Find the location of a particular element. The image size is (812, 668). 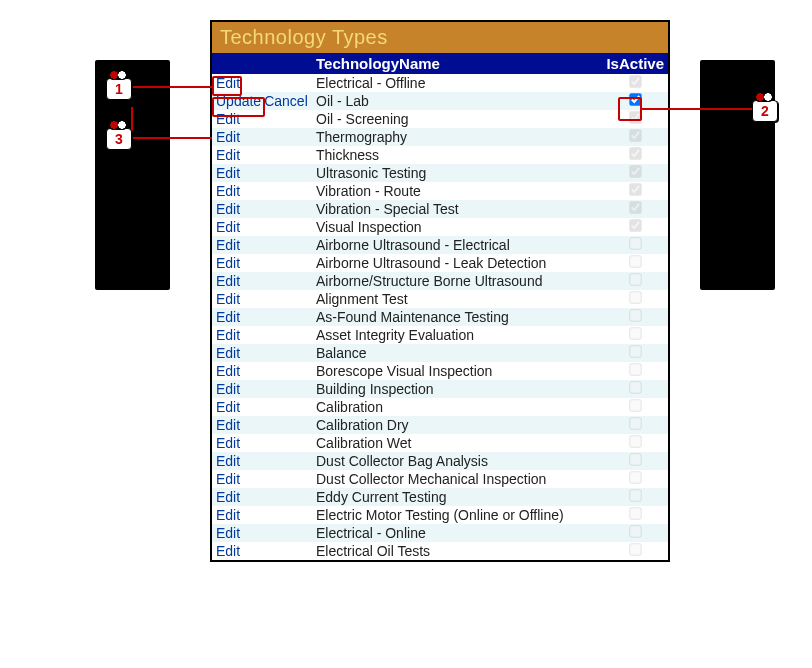

table-row: EditElectric Motor Testing (Online or Of… is located at coordinates (440, 515).